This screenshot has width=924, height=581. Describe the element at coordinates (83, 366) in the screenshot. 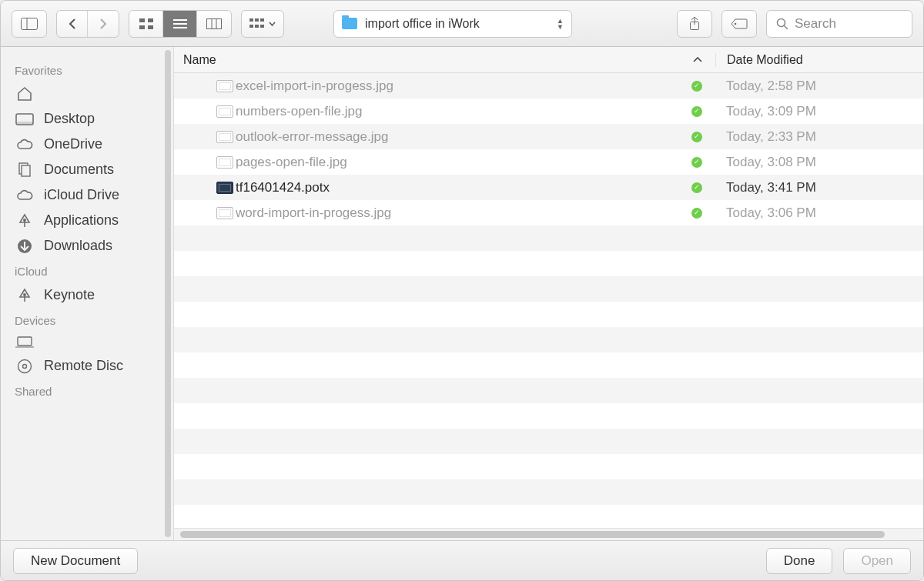

I see `sidebar-item-label: Remote Disc` at that location.